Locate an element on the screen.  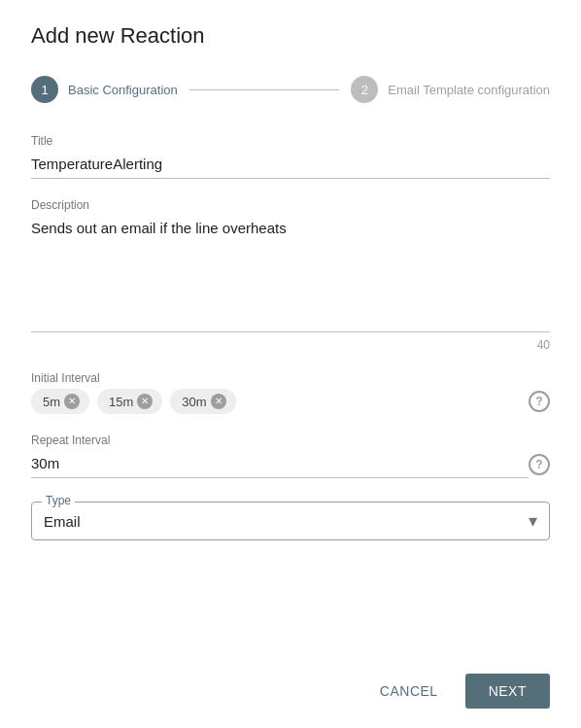
chip-30m-label: 30m is located at coordinates (194, 402).